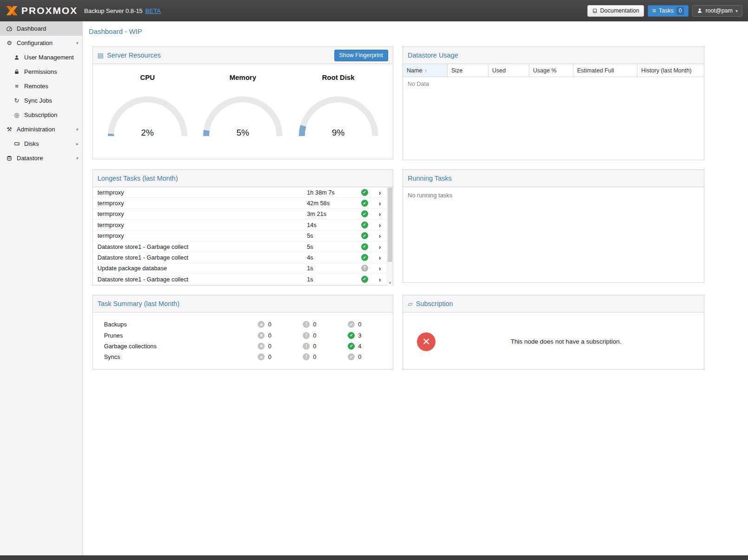  I want to click on task-name: Update package database, so click(202, 268).